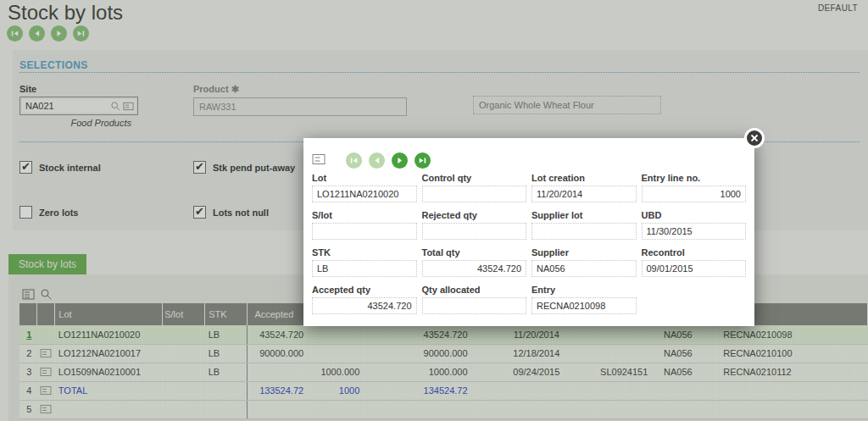 This screenshot has width=868, height=421. What do you see at coordinates (584, 300) in the screenshot?
I see `field-entry: EntryRECNA0210098` at bounding box center [584, 300].